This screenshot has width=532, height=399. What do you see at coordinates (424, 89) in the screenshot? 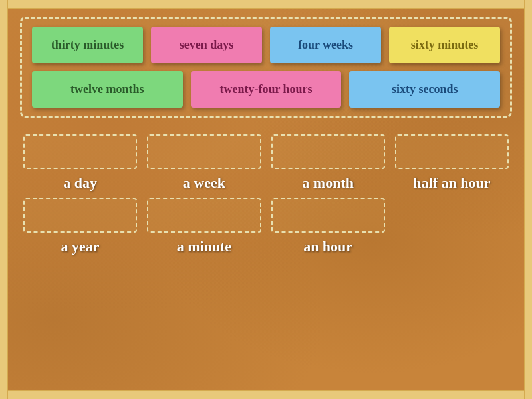
I see `card-sixty-seconds: sixty seconds` at bounding box center [424, 89].